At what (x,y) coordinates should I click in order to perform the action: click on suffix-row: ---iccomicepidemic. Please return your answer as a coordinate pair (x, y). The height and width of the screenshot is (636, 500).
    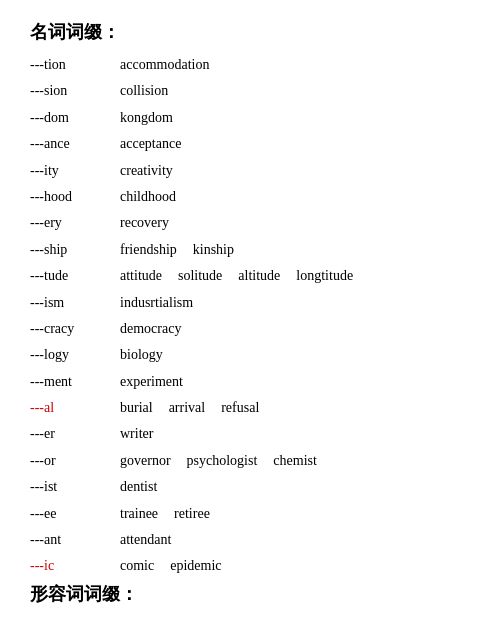
    Looking at the image, I should click on (250, 566).